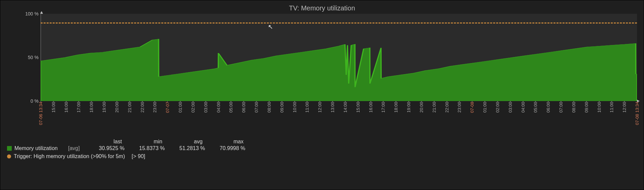  I want to click on trigger-color-swatch, so click(9, 156).